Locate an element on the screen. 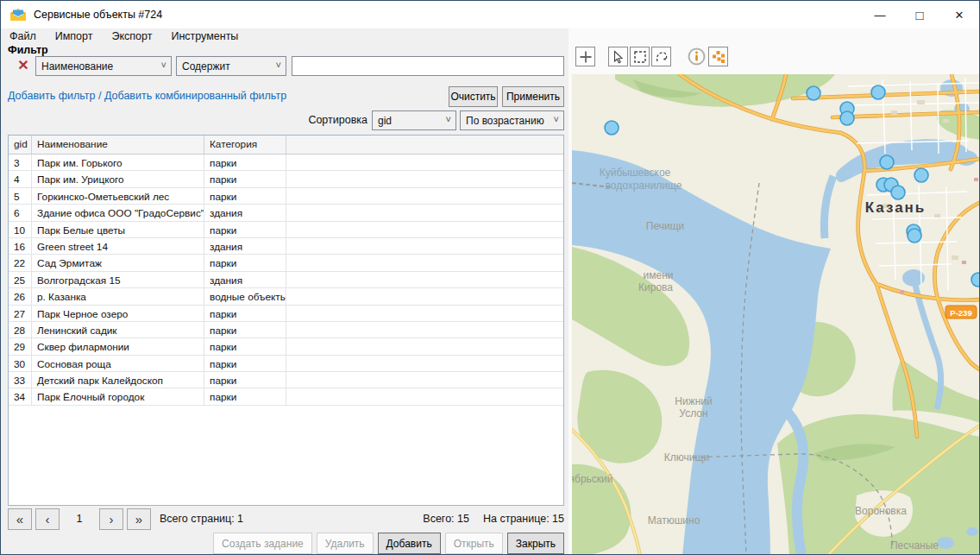 The image size is (980, 555). window-title: Сервисные объекты #724 is located at coordinates (98, 15).